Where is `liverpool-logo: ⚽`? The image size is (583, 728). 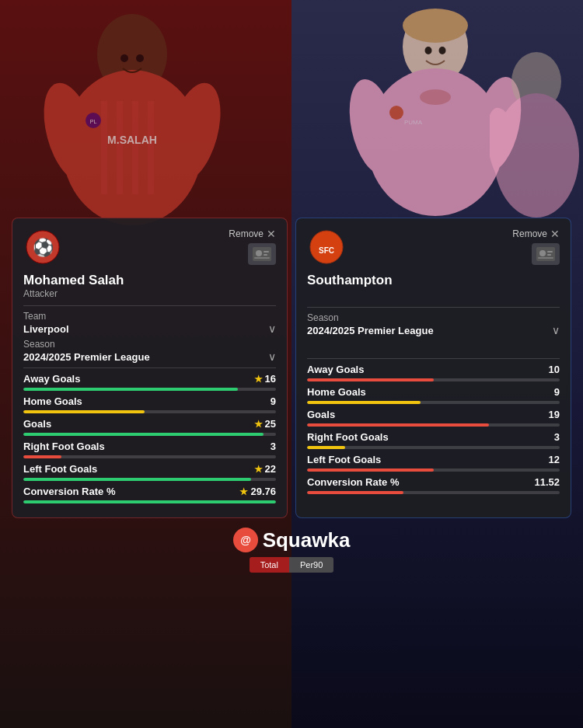
liverpool-logo: ⚽ is located at coordinates (43, 247).